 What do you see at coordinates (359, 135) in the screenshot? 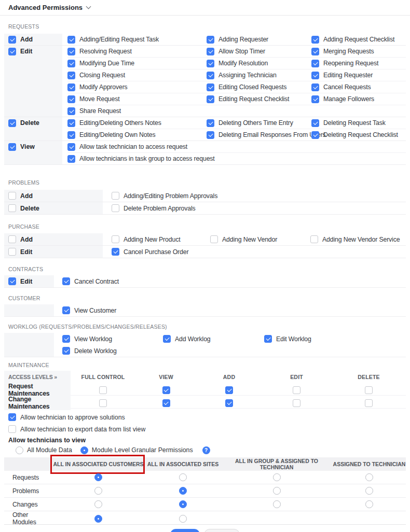
I see `permission-item: Deleting Request Checklist` at bounding box center [359, 135].